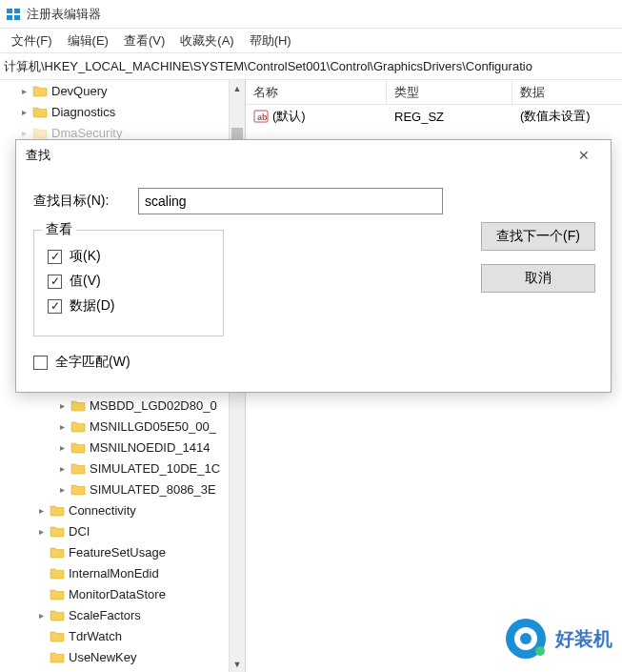  Describe the element at coordinates (207, 41) in the screenshot. I see `menu-favorites: 收藏夹(A)` at that location.